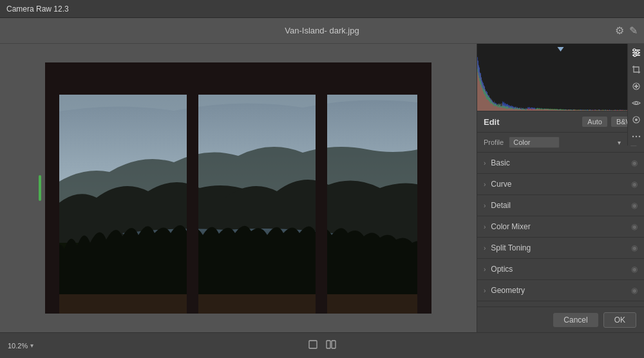 The image size is (644, 358). I want to click on geometry-label: Geometry, so click(507, 290).